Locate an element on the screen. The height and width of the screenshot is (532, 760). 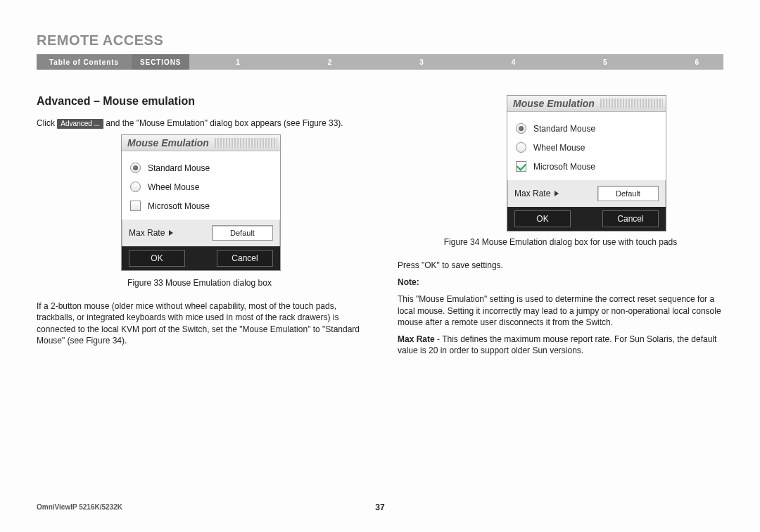
maxrate-paragraph: Max Rate - This defines the maximum mous… is located at coordinates (560, 345).